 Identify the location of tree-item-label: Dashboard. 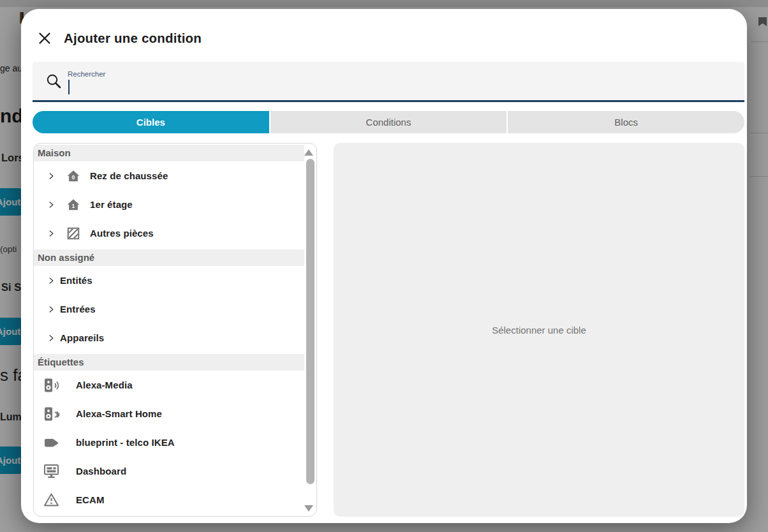
(101, 471).